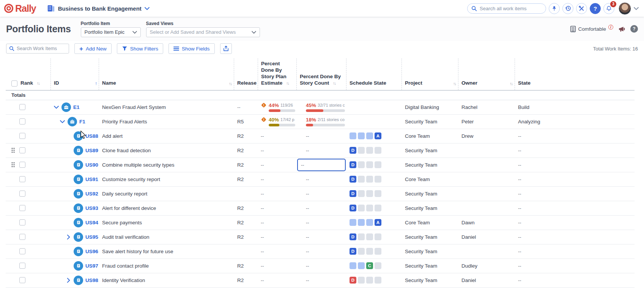 The width and height of the screenshot is (644, 290). I want to click on density-toggle: Comfortable i, so click(592, 29).